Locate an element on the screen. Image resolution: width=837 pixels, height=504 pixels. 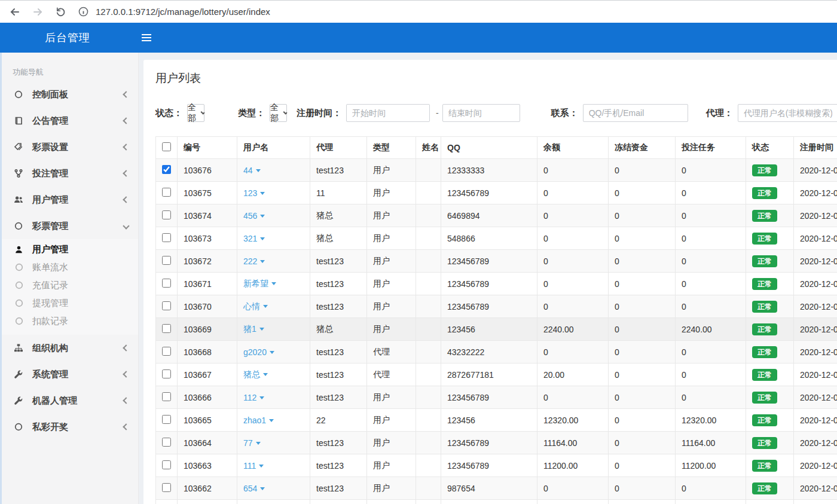
cell-frozen: 0 is located at coordinates (642, 261).